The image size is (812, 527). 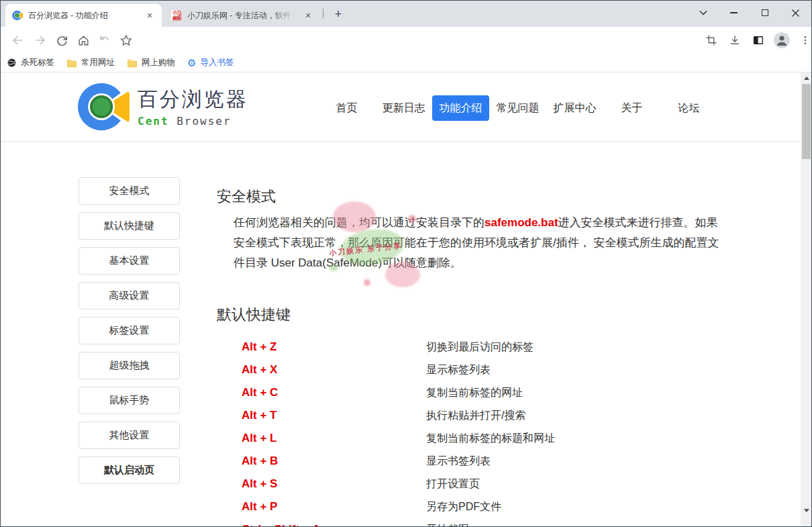 I want to click on safemode-bat-highlight: safemode.bat, so click(x=521, y=223).